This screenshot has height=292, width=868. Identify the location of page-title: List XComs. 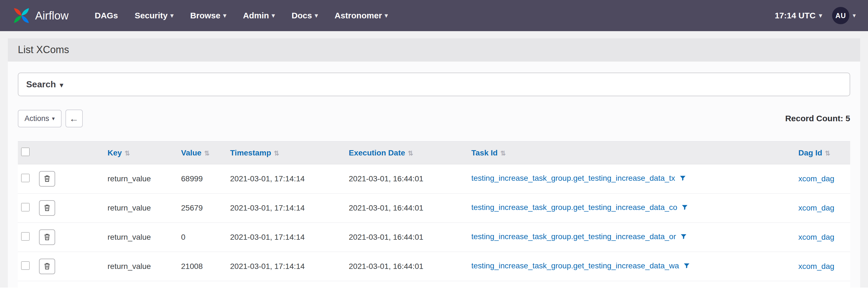
(434, 50).